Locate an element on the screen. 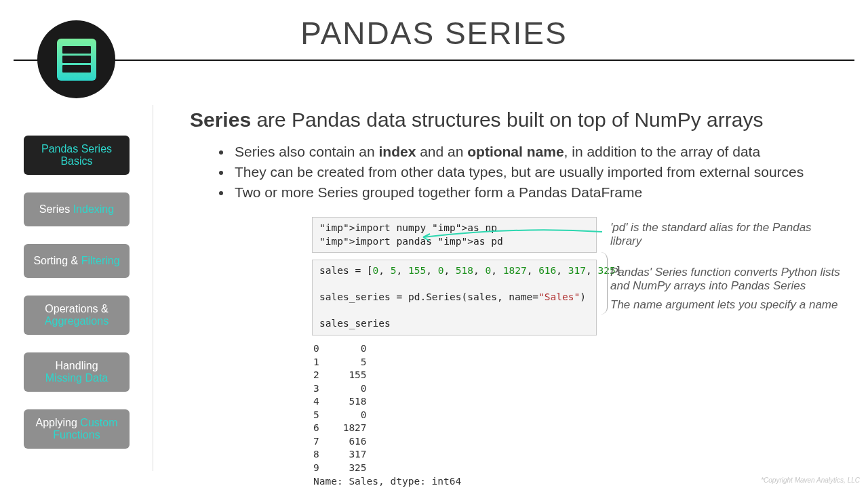 The width and height of the screenshot is (868, 488). bullet-list: Series also contain an index and an opti… is located at coordinates (536, 172).